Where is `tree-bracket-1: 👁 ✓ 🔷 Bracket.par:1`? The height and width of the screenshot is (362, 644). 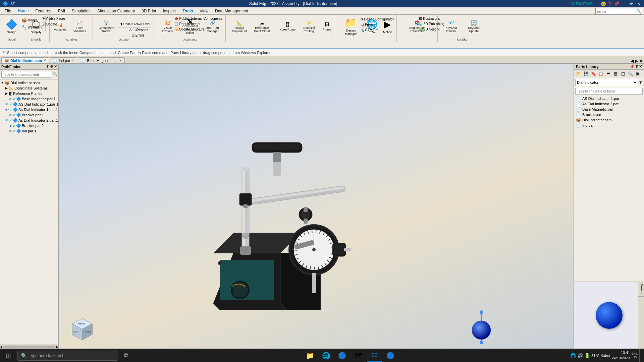 tree-bracket-1: 👁 ✓ 🔷 Bracket.par:1 is located at coordinates (29, 115).